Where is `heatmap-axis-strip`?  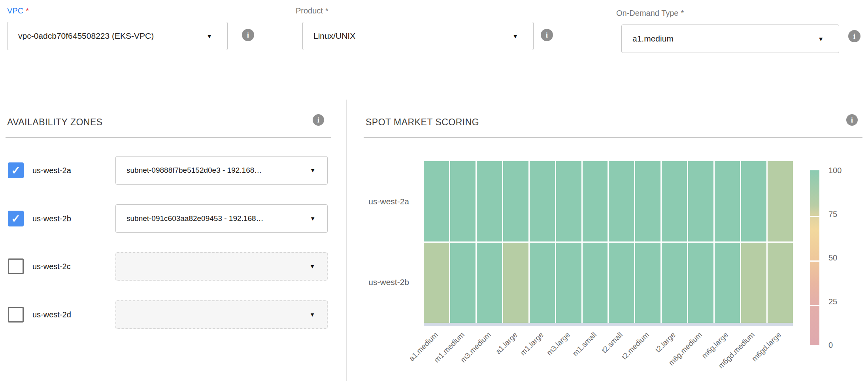
heatmap-axis-strip is located at coordinates (608, 325).